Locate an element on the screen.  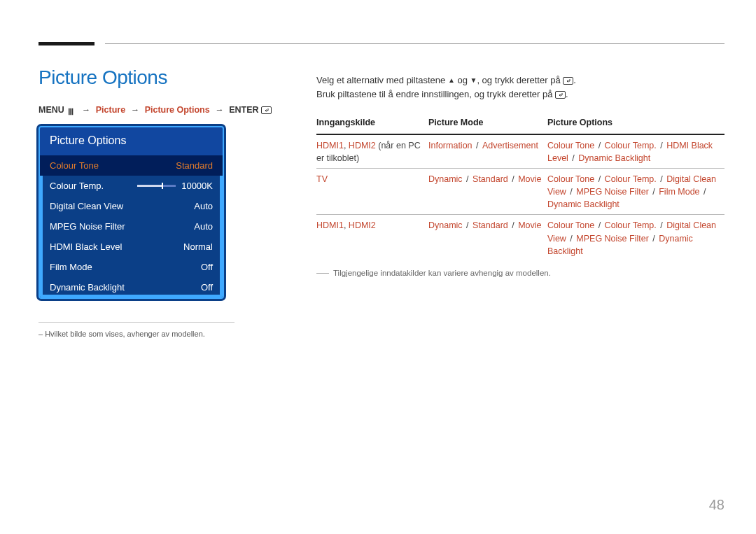
osd-row-label: Dynamic Backlight is located at coordinates (87, 287).